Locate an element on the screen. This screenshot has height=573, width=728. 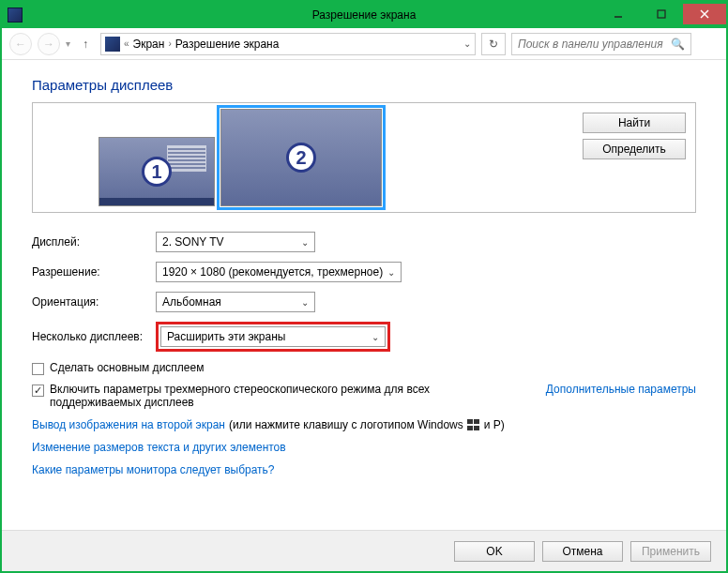
which-monitor-link: Какие параметры монитора следует выбрать… is located at coordinates (154, 470).